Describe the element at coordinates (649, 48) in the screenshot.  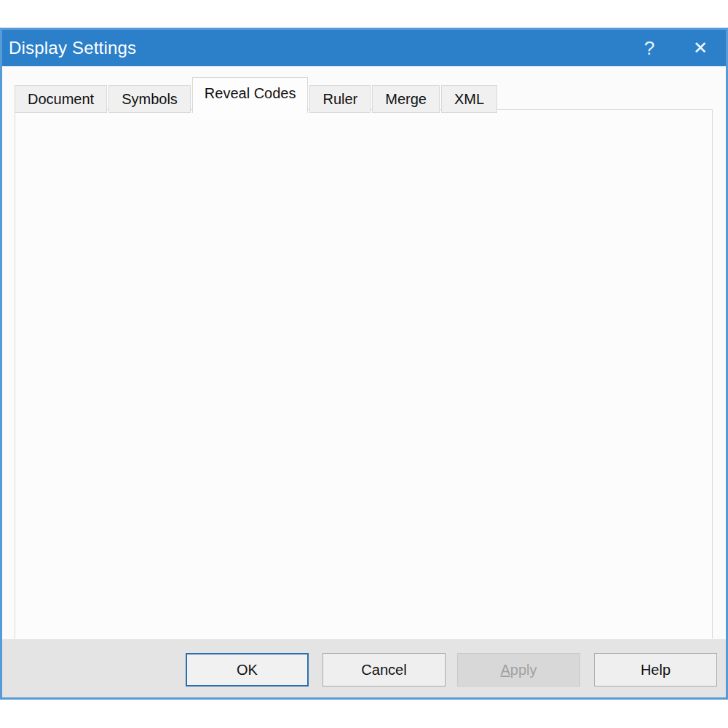
I see `help-icon: ?` at that location.